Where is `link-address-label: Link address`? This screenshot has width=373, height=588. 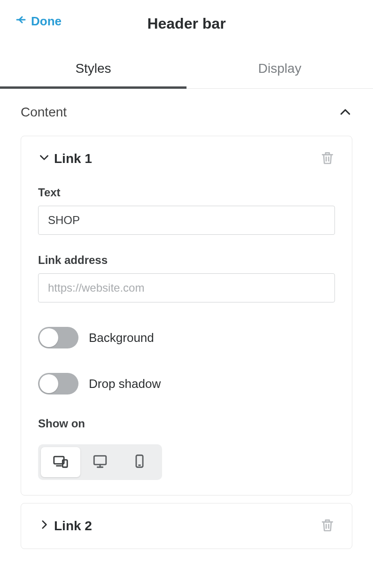
link-address-label: Link address is located at coordinates (186, 260).